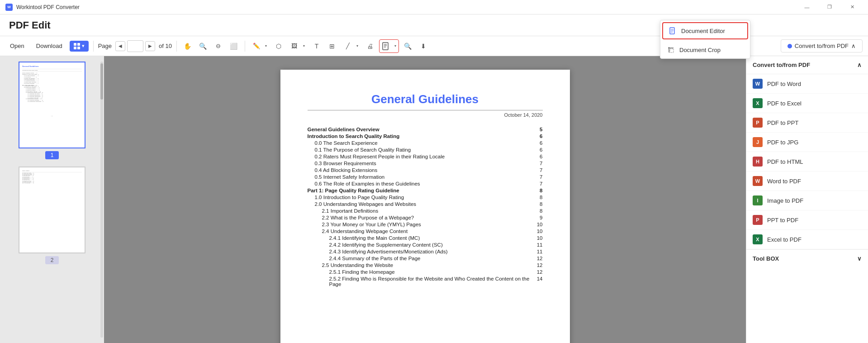  I want to click on shape-tool-button: ⬡, so click(279, 46).